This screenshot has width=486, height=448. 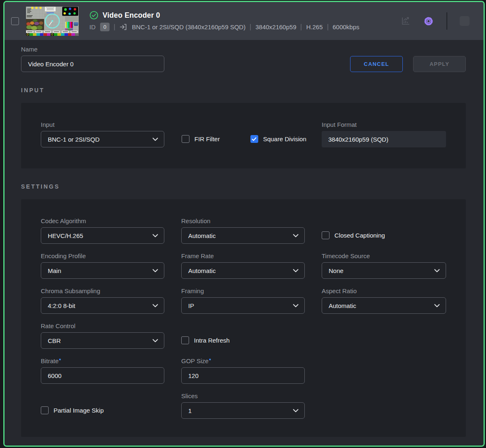 I want to click on apply-button: APPLY, so click(x=439, y=64).